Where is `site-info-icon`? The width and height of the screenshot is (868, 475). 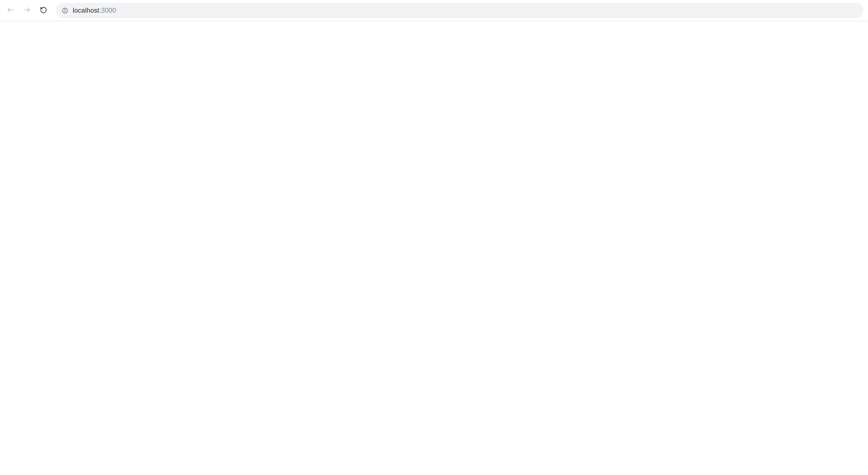 site-info-icon is located at coordinates (65, 11).